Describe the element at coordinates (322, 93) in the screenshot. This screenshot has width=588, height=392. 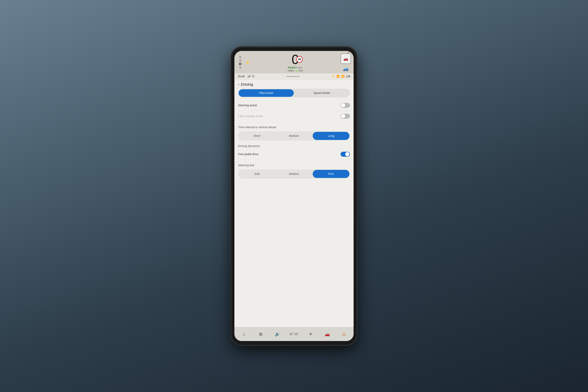
I see `tab-speed-limiter: Speed limiter` at that location.